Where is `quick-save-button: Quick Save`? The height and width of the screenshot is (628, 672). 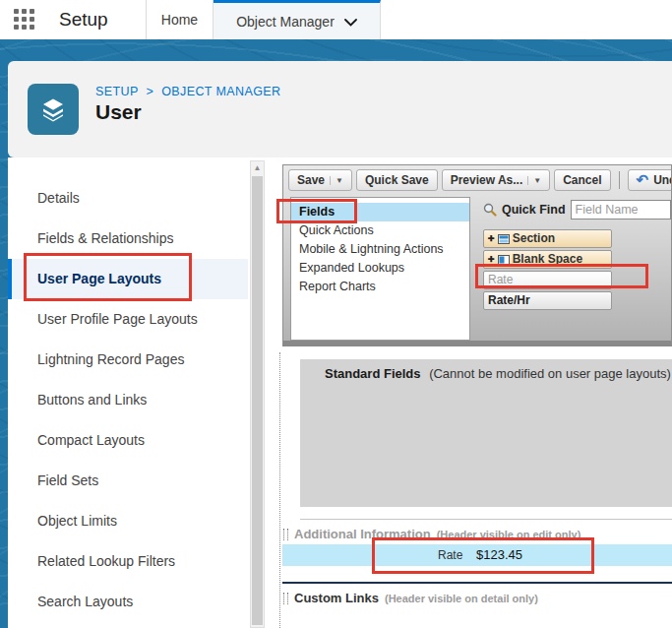
quick-save-button: Quick Save is located at coordinates (397, 180).